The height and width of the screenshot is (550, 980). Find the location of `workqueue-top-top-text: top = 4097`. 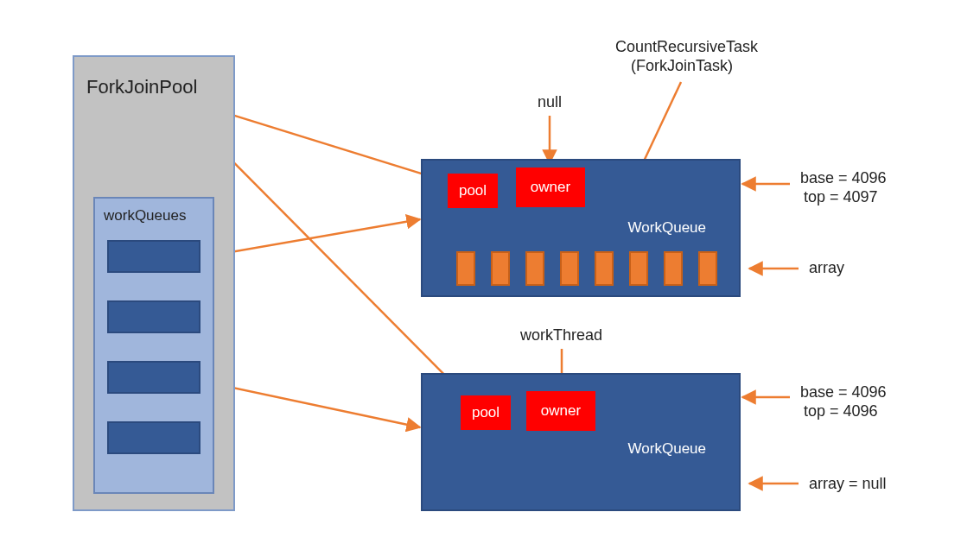

workqueue-top-top-text: top = 4097 is located at coordinates (841, 197).